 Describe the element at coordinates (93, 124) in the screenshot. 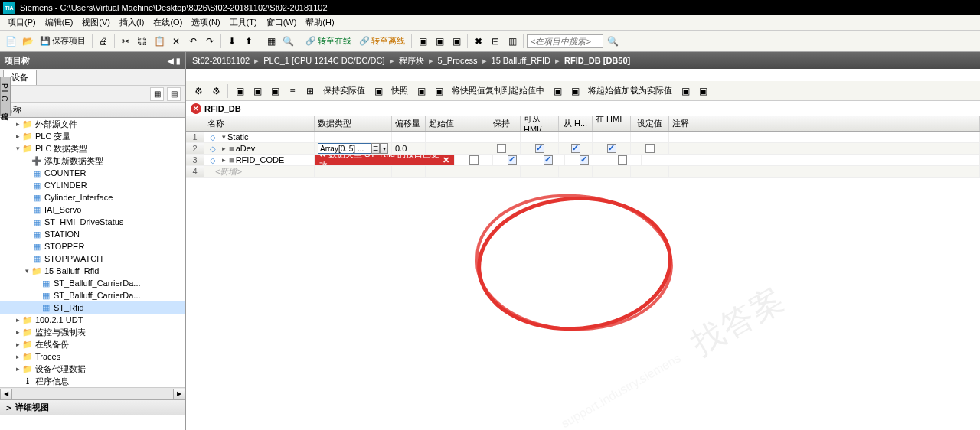

I see `tree-item: ▸📁外部源文件` at that location.